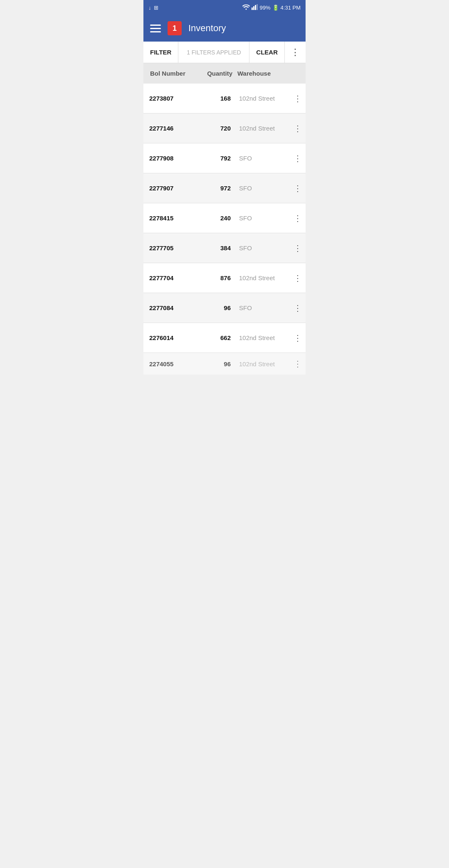 The width and height of the screenshot is (449, 868). Describe the element at coordinates (224, 73) in the screenshot. I see `table-header: Bol Number Quantity Warehouse` at that location.